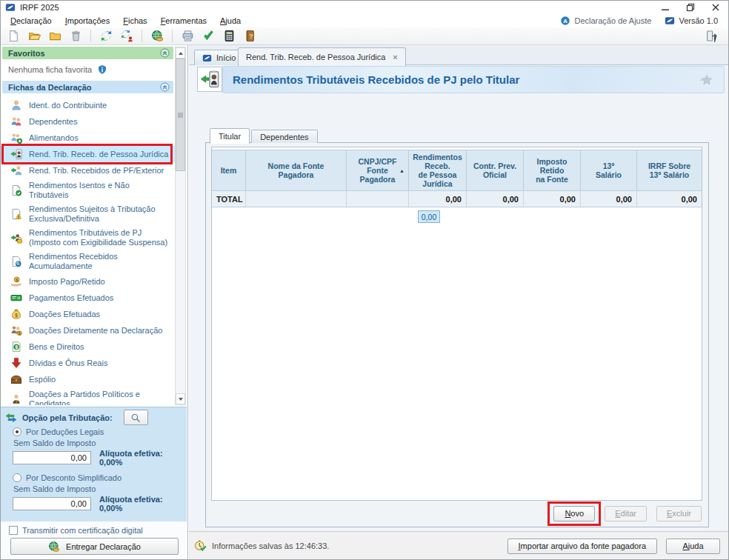 The height and width of the screenshot is (560, 729). Describe the element at coordinates (87, 298) in the screenshot. I see `sidebar-item: Pagamentos Efetuados` at that location.